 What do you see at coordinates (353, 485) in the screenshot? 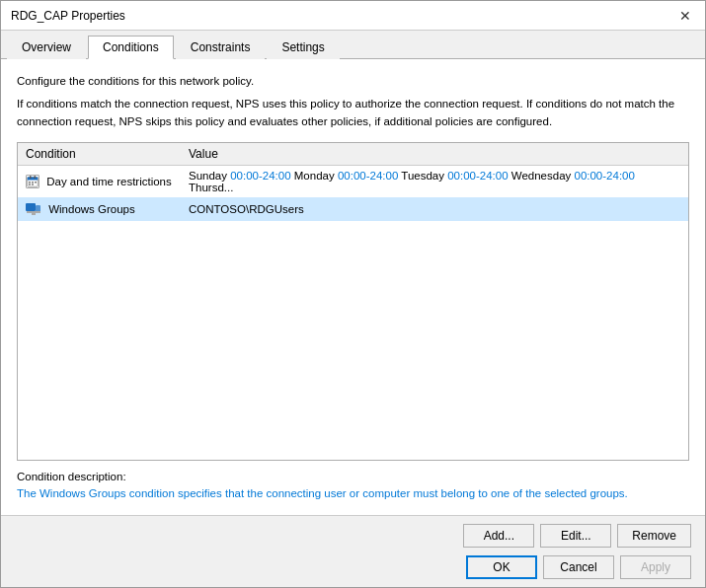
I see `condition-description-section: Condition description: The Windows Group…` at bounding box center [353, 485].